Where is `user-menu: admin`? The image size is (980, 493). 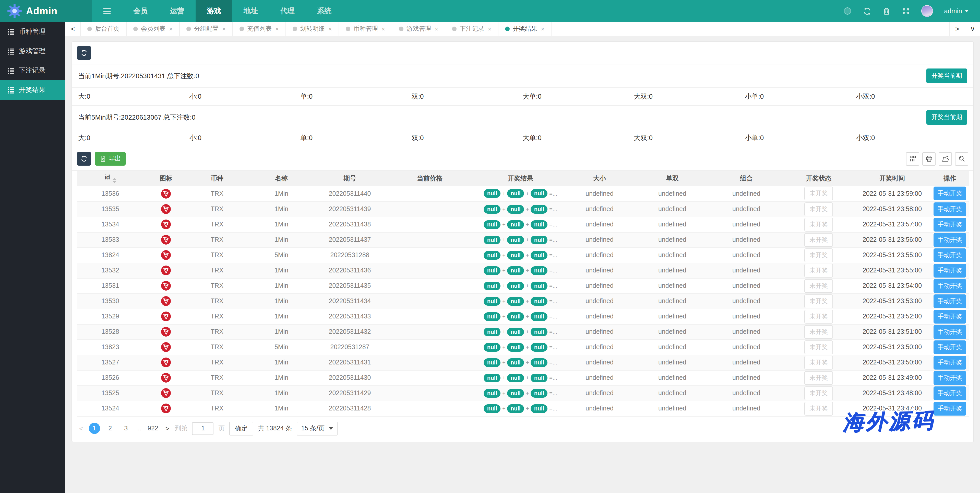
user-menu: admin is located at coordinates (956, 11).